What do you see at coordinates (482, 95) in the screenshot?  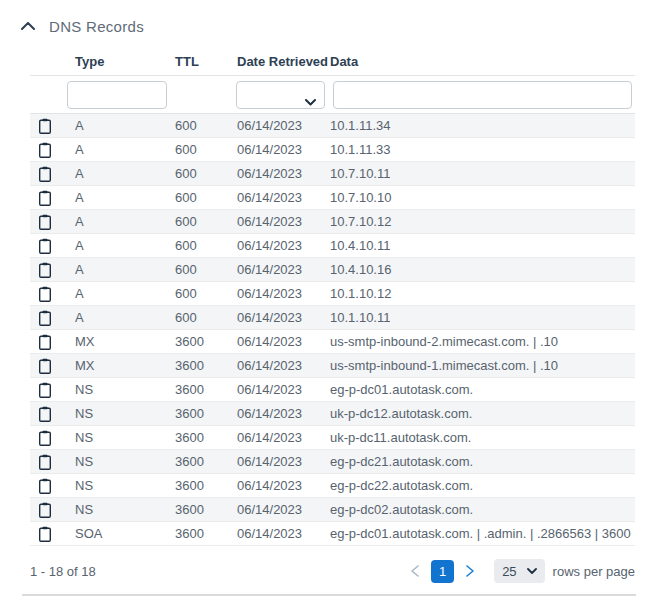 I see `data-filter-input` at bounding box center [482, 95].